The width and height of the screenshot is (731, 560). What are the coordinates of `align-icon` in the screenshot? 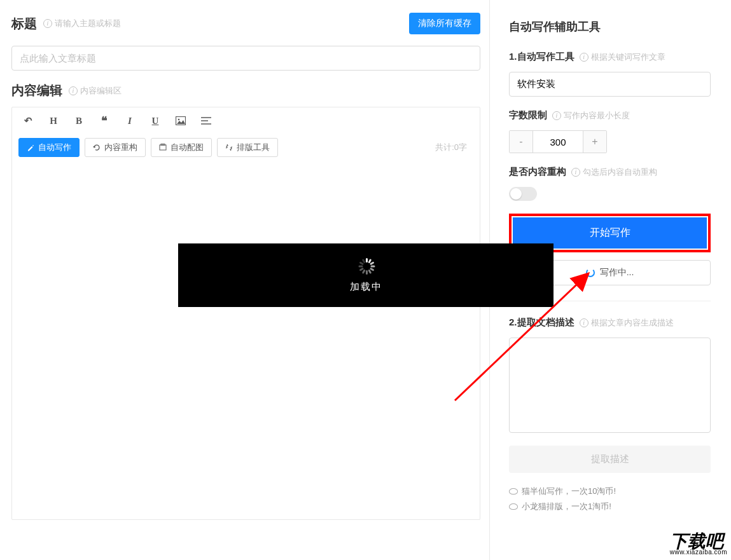 It's located at (206, 121).